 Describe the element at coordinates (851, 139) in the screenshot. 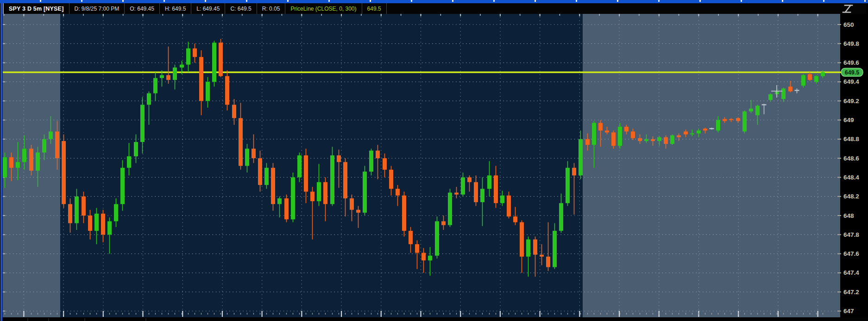

I see `price-axis-label: 648.8` at that location.